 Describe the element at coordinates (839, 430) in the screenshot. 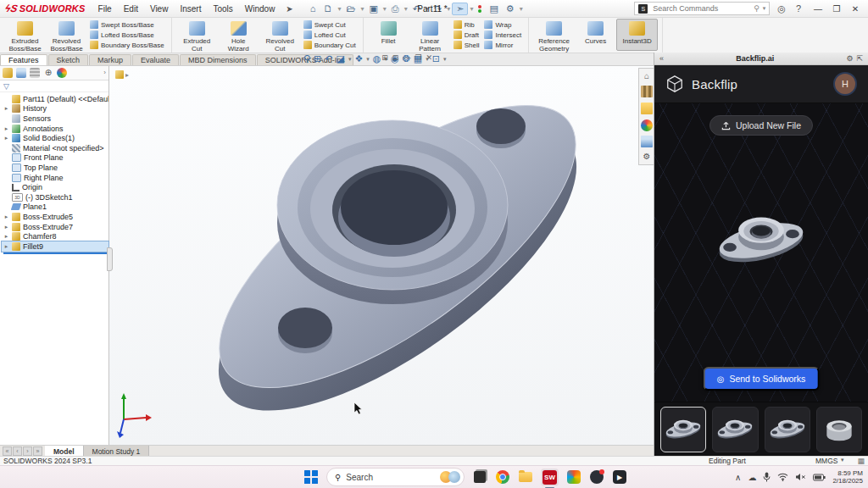

I see `thumbnail-4-cylinder` at that location.